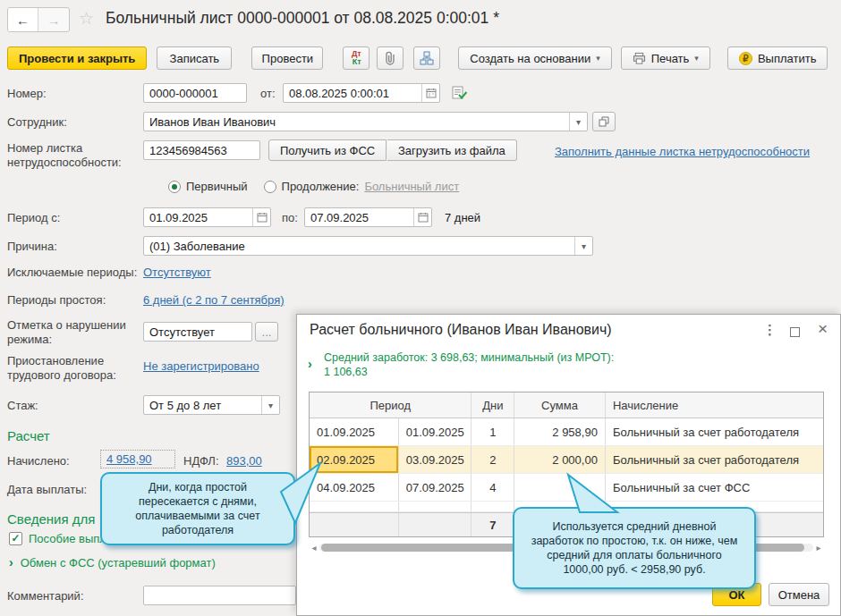  What do you see at coordinates (244, 461) in the screenshot?
I see `ndfl-value-link: 893,00` at bounding box center [244, 461].